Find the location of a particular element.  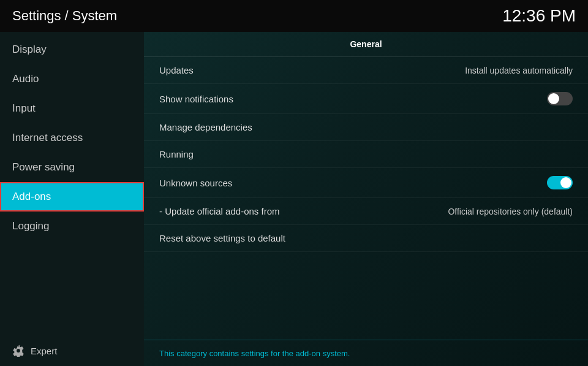

setting-reset-settings: Reset above settings to default is located at coordinates (366, 238).